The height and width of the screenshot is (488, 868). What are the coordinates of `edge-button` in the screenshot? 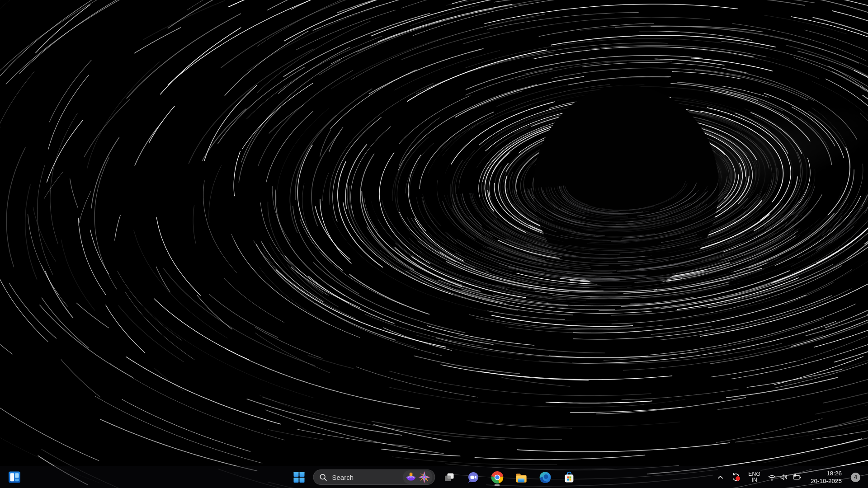 It's located at (545, 477).